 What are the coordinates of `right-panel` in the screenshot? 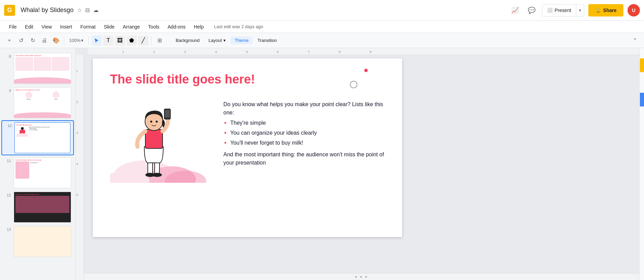 It's located at (642, 164).